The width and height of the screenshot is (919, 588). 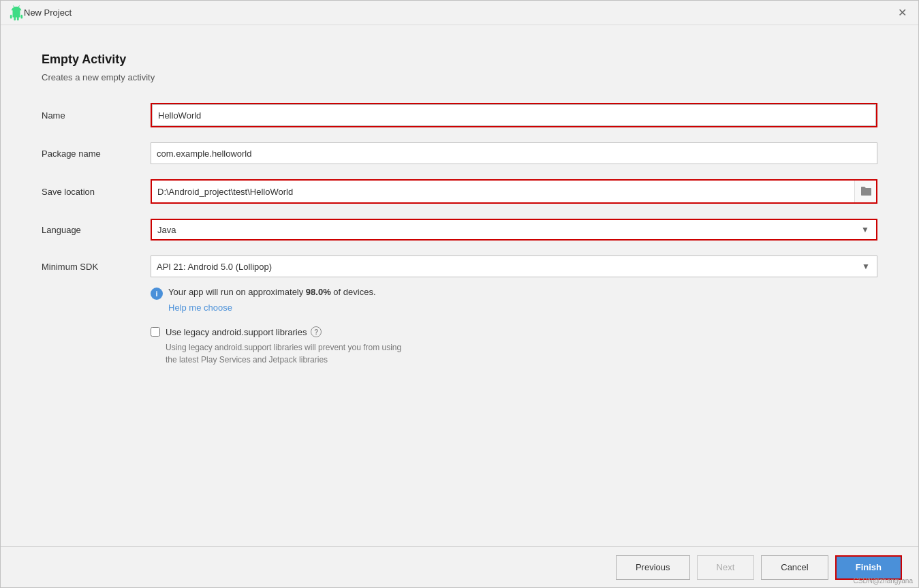 I want to click on min-sdk-dropdown-arrow: ▼, so click(x=866, y=266).